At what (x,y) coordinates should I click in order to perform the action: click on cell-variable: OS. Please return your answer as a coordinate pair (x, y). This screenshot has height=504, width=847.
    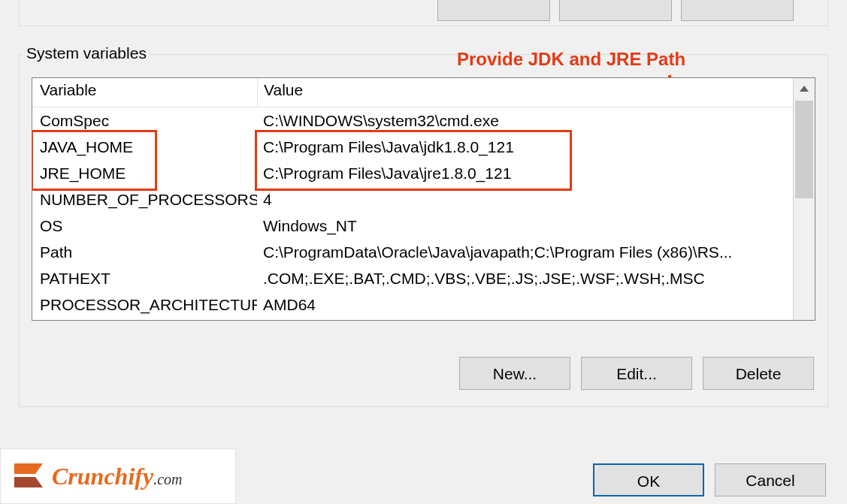
    Looking at the image, I should click on (144, 225).